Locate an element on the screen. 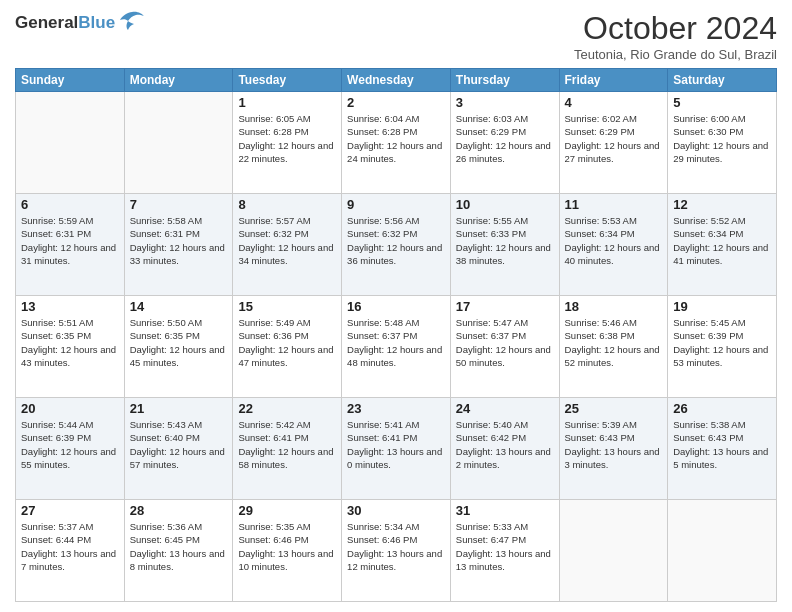 This screenshot has height=612, width=792. calendar-cell: 24Sunrise: 5:40 AMSunset: 6:42 PMDayligh… is located at coordinates (504, 449).